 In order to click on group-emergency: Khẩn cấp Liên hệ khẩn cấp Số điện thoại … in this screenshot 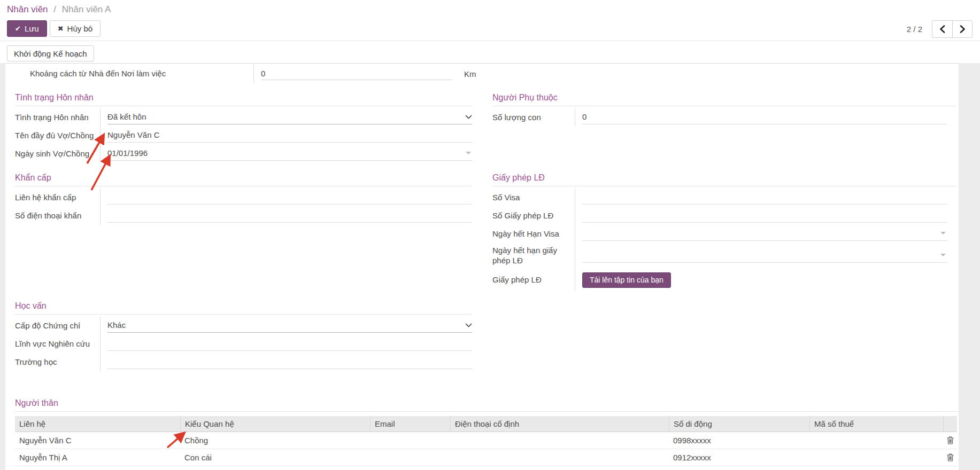, I will do `click(244, 198)`.